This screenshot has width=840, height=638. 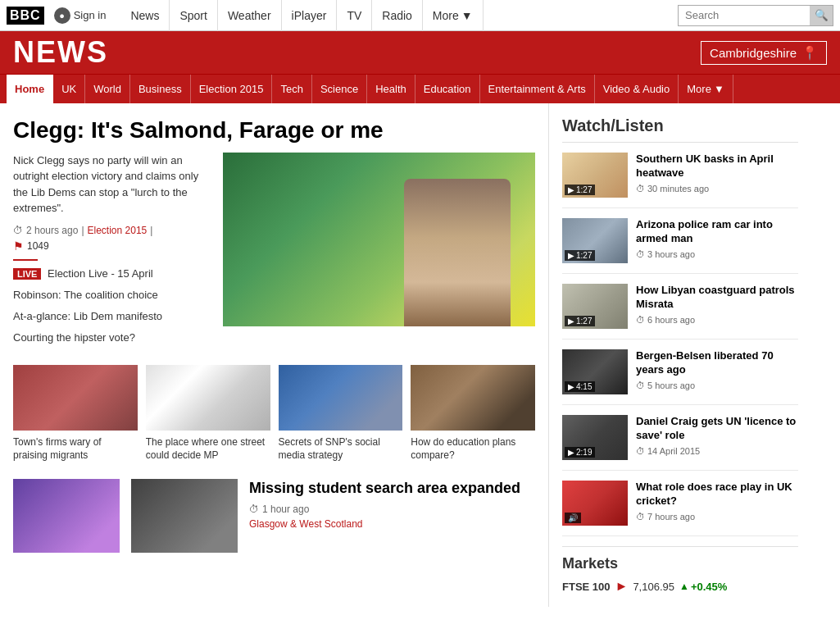 What do you see at coordinates (637, 89) in the screenshot?
I see `nav-video-audio: Video & Audio` at bounding box center [637, 89].